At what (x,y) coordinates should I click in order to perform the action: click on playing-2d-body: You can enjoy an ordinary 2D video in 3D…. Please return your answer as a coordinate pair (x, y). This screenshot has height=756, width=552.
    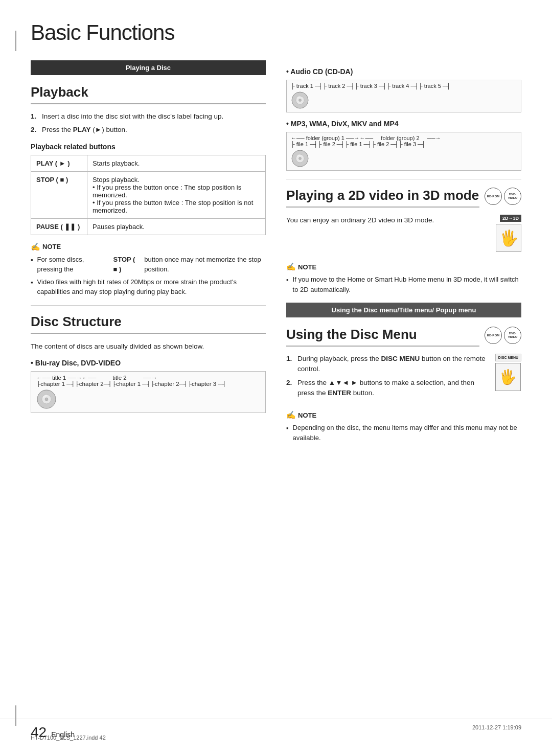
    Looking at the image, I should click on (388, 220).